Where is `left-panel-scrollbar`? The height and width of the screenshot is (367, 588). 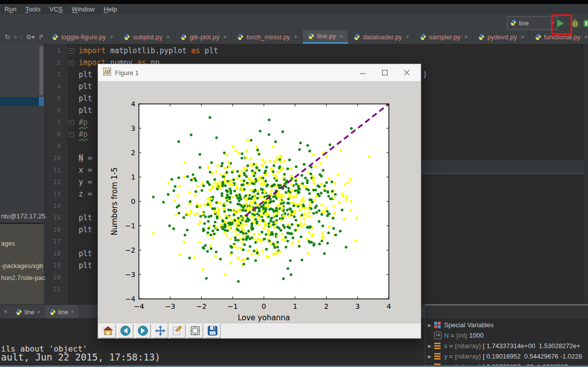
left-panel-scrollbar is located at coordinates (41, 71).